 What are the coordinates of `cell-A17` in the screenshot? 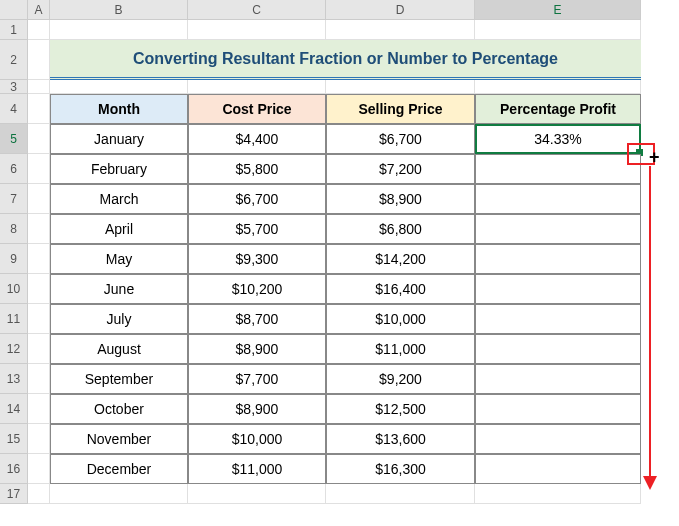 It's located at (39, 494).